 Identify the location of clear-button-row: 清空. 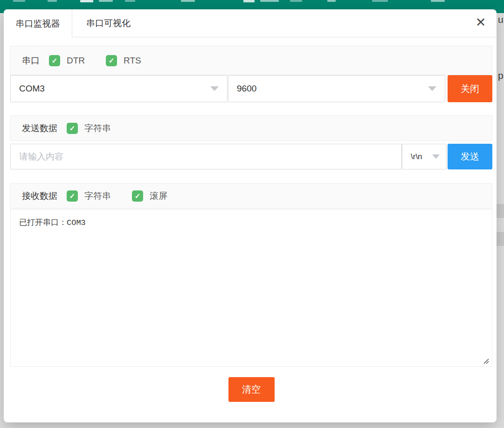
(251, 389).